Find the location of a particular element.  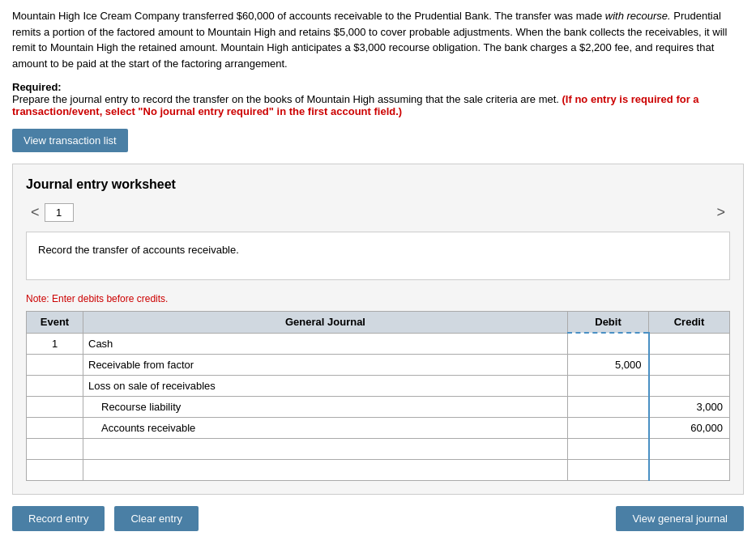

cell-event-1: 1 is located at coordinates (55, 343).